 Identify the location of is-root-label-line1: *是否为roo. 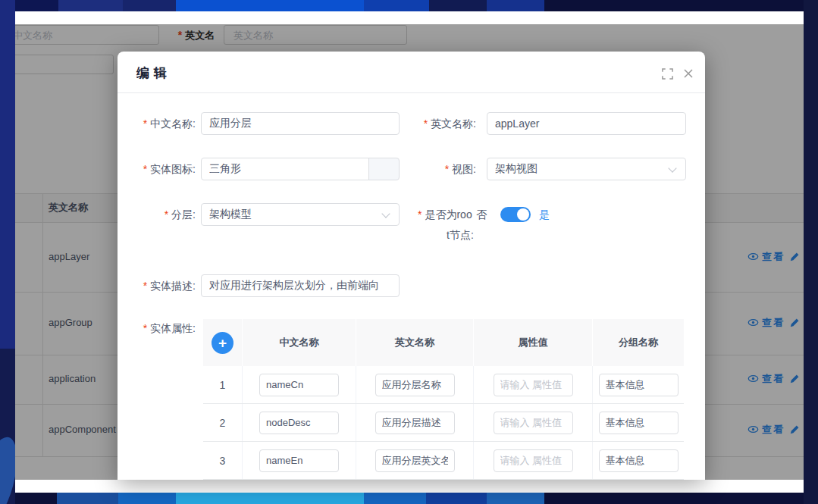
(445, 214).